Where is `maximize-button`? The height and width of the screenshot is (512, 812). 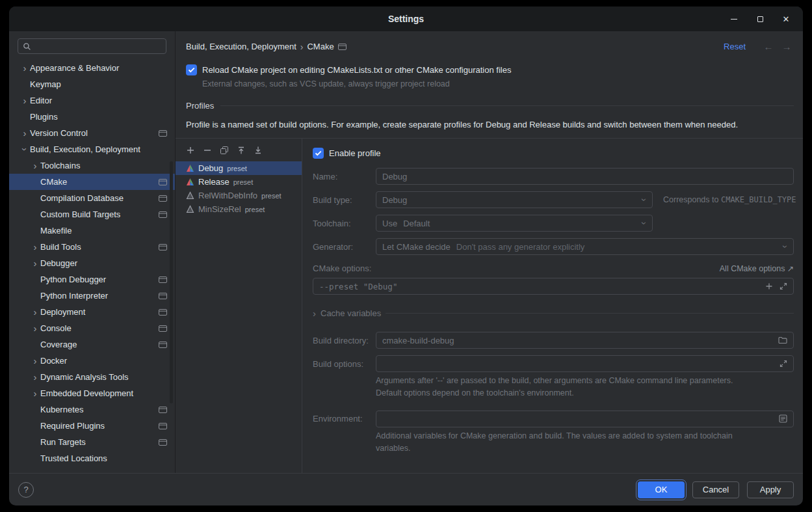
maximize-button is located at coordinates (760, 19).